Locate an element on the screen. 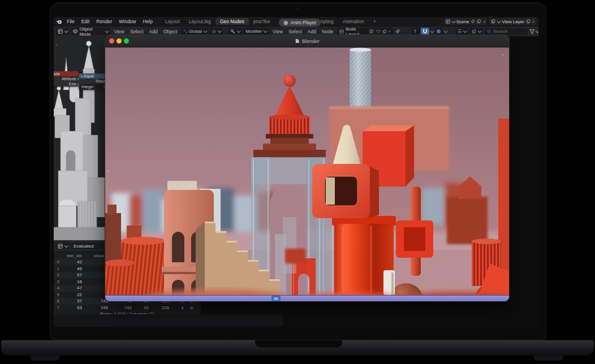 The width and height of the screenshot is (595, 364). scene-icon is located at coordinates (448, 21).